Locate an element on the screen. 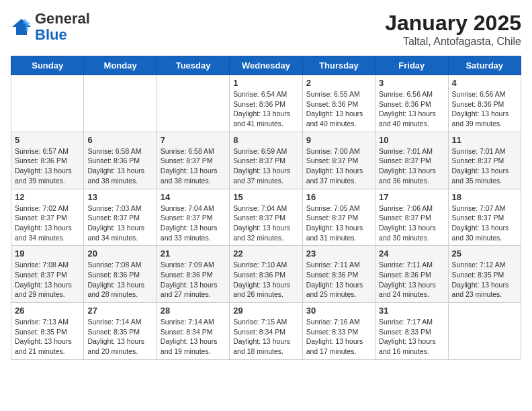 The width and height of the screenshot is (532, 411). calendar-day: 24Sunrise: 7:11 AM Sunset: 8:36 PM Dayli… is located at coordinates (412, 274).